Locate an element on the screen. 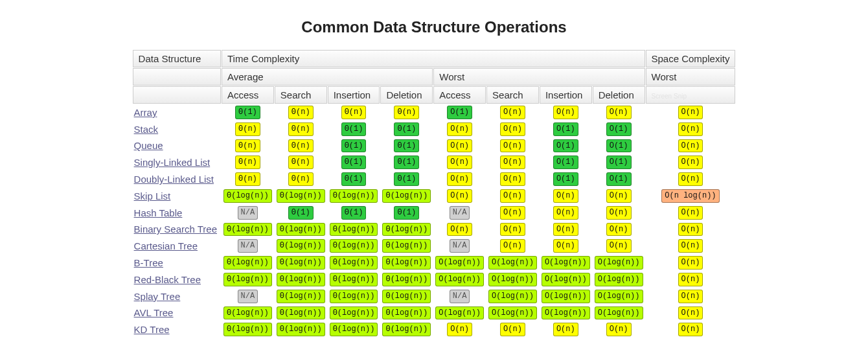 This screenshot has width=868, height=346. data-structure-link: Singly-Linked List is located at coordinates (172, 162).